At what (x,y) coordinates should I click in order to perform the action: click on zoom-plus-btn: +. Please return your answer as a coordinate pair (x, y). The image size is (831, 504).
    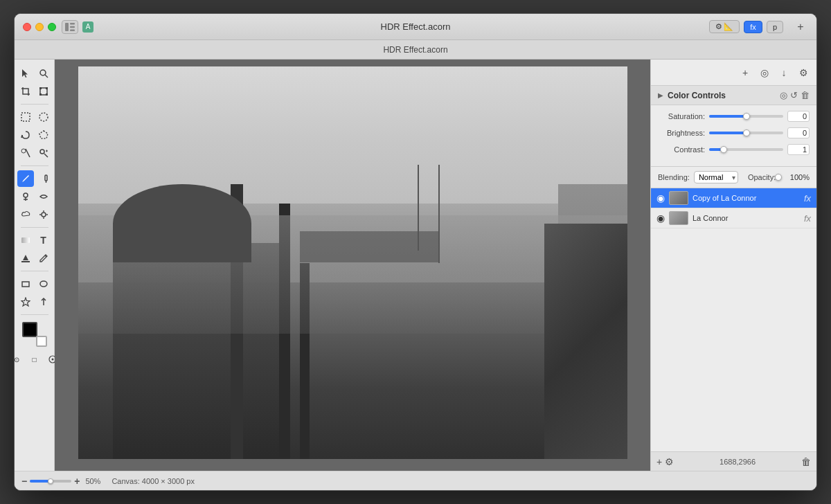
    Looking at the image, I should click on (77, 481).